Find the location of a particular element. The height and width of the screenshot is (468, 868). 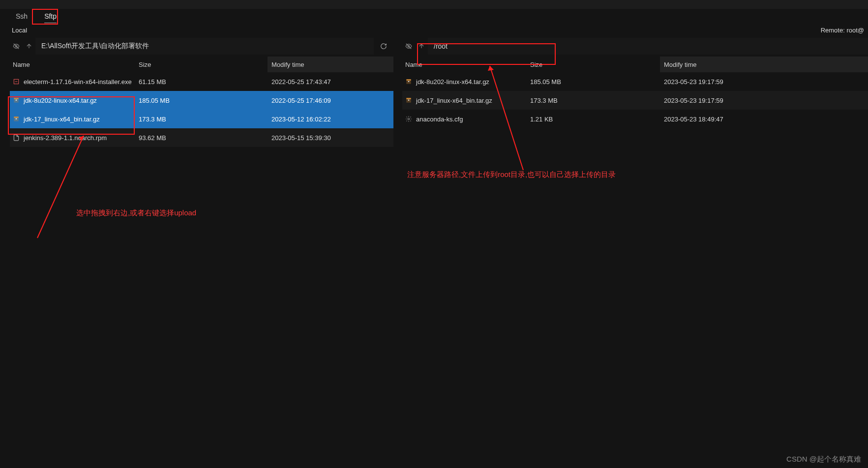

remote-pane: Name Size Modify time jdk-8u202-linux-x6… is located at coordinates (635, 92).